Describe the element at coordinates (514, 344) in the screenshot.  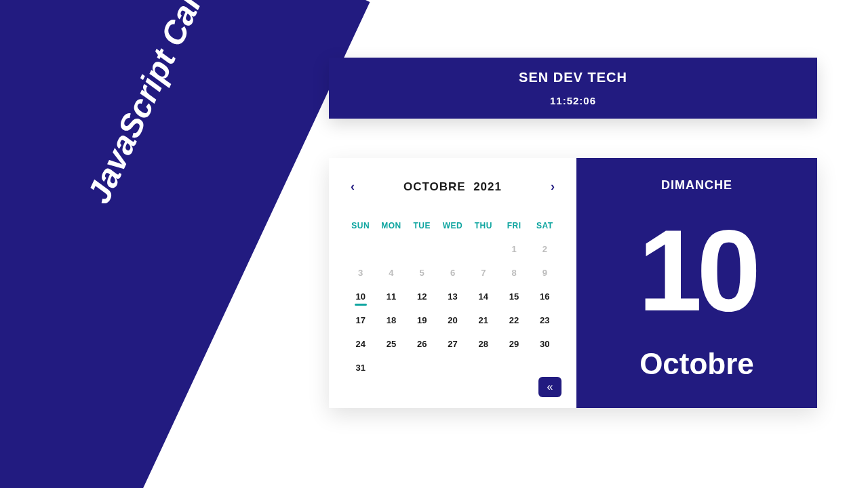
I see `day-cell: 29` at that location.